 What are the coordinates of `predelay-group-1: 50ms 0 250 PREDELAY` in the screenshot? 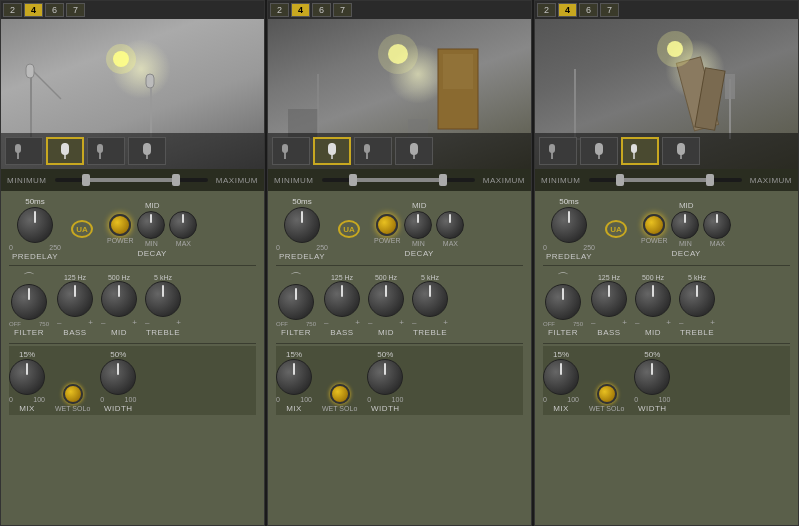 It's located at (35, 229).